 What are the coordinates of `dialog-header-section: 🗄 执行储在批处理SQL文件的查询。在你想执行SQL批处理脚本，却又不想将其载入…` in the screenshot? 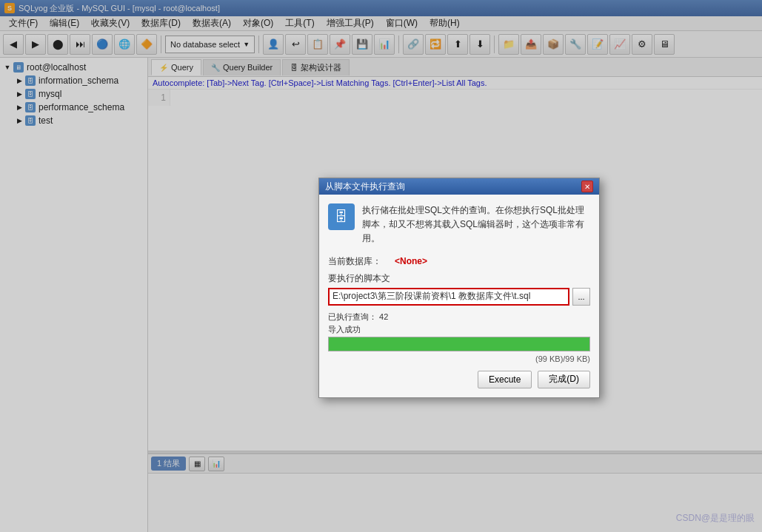 It's located at (459, 225).